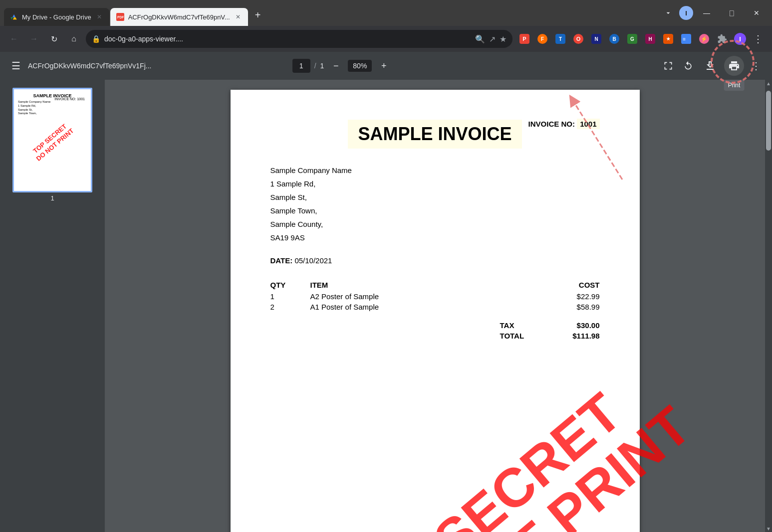 This screenshot has height=532, width=772. I want to click on home-button: ⌂, so click(74, 39).